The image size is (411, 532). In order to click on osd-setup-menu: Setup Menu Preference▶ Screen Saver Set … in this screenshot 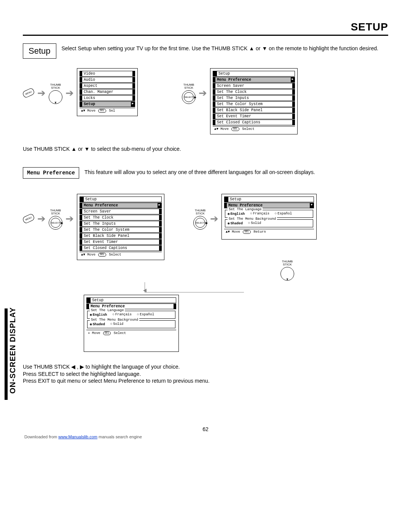, I will do `click(254, 101)`.